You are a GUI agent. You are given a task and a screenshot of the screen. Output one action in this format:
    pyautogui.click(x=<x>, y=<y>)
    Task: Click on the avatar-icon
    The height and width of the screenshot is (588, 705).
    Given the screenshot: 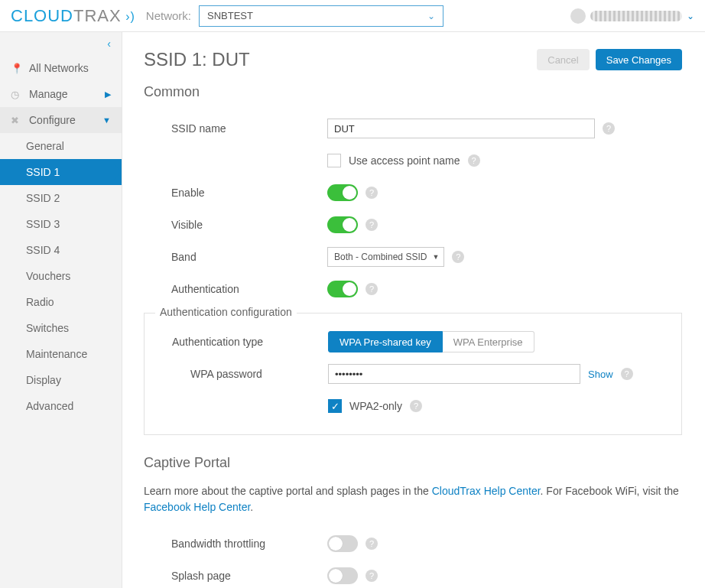 What is the action you would take?
    pyautogui.click(x=578, y=16)
    